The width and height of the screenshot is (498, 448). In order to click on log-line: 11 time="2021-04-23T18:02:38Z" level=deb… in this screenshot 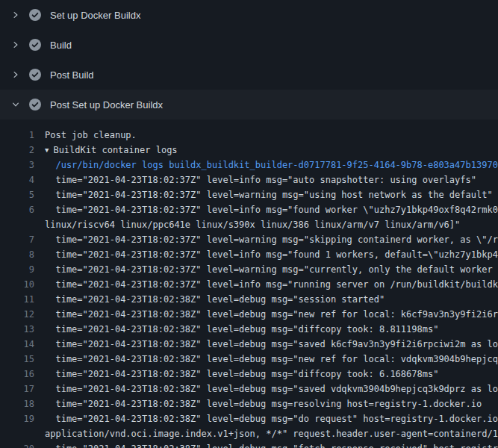, I will do `click(249, 299)`.